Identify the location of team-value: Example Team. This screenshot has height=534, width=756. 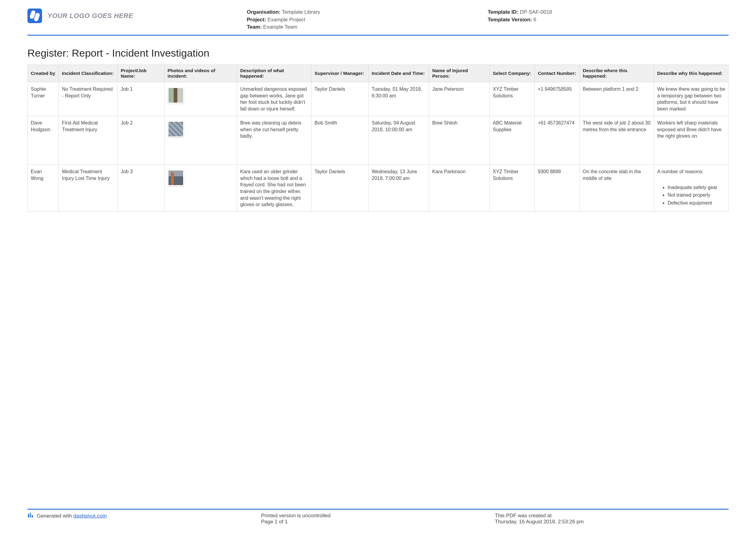
(281, 27).